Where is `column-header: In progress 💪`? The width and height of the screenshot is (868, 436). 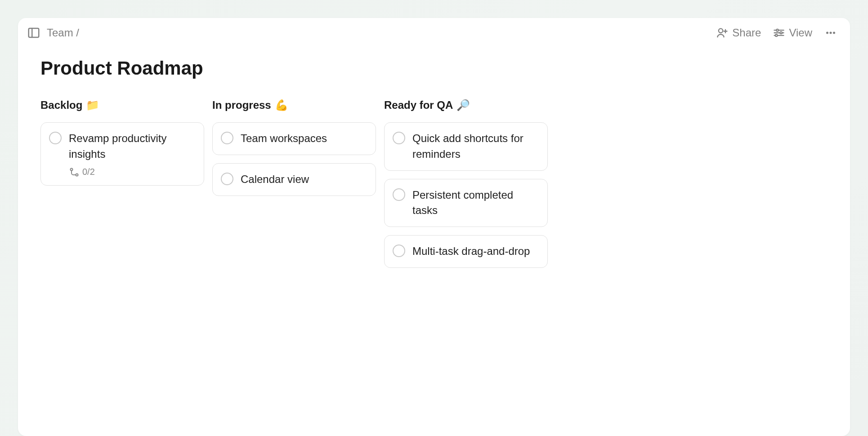 column-header: In progress 💪 is located at coordinates (294, 105).